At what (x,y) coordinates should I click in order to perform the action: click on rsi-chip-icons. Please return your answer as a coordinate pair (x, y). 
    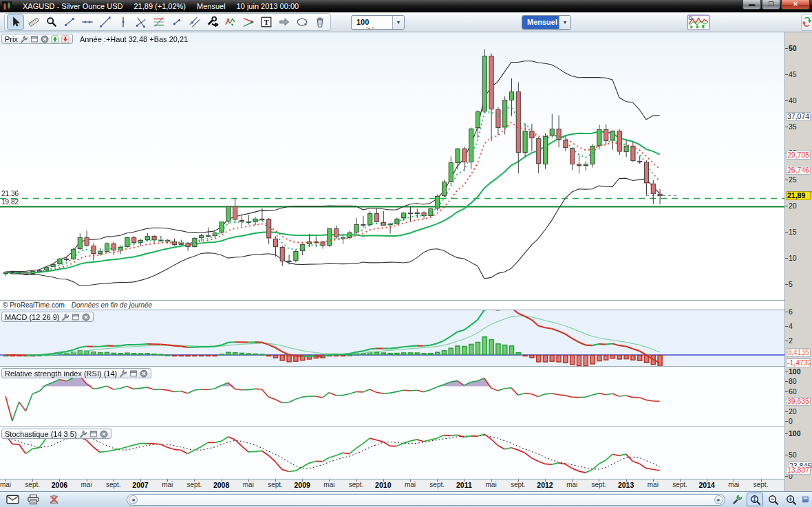
    Looking at the image, I should click on (133, 374).